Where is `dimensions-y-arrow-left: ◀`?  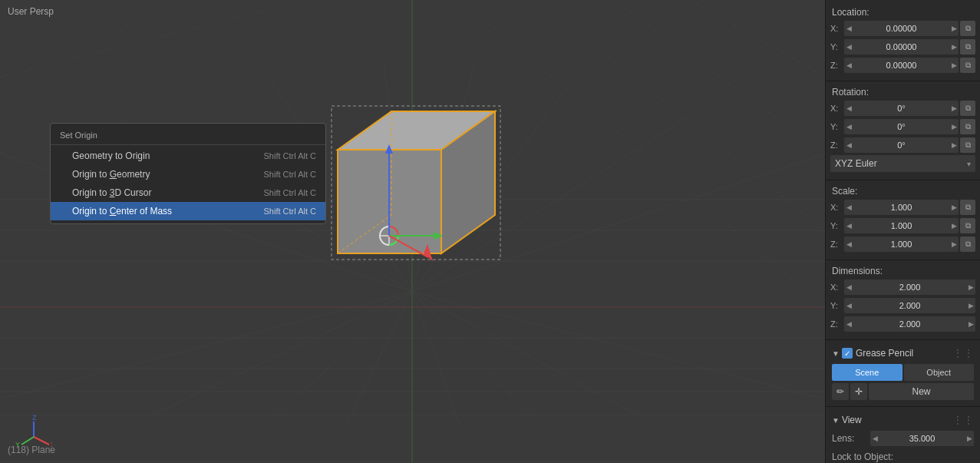 dimensions-y-arrow-left: ◀ is located at coordinates (849, 306).